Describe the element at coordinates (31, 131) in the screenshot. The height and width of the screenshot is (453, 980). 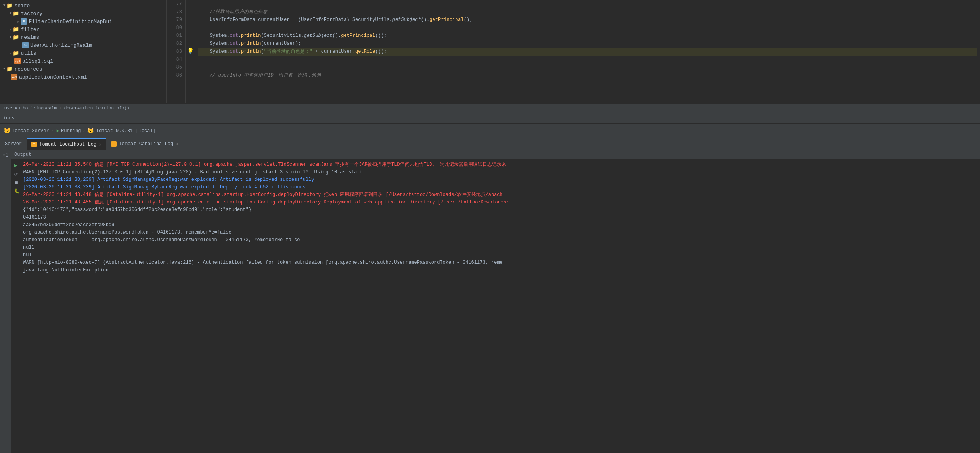
I see `tomcat-server-label: Tomcat Server` at that location.